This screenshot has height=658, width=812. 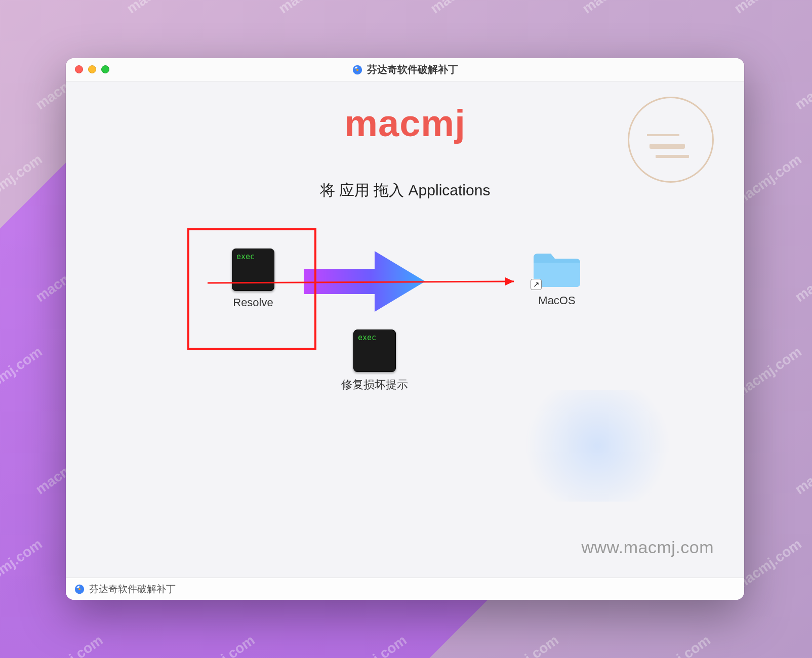 I want to click on statusbar-text: 芬达奇软件破解补丁, so click(x=133, y=589).